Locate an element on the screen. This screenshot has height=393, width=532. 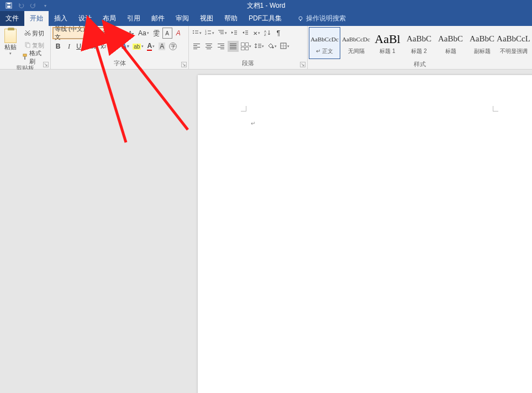
paste-button: 粘贴 ▾ is located at coordinates (10, 45).